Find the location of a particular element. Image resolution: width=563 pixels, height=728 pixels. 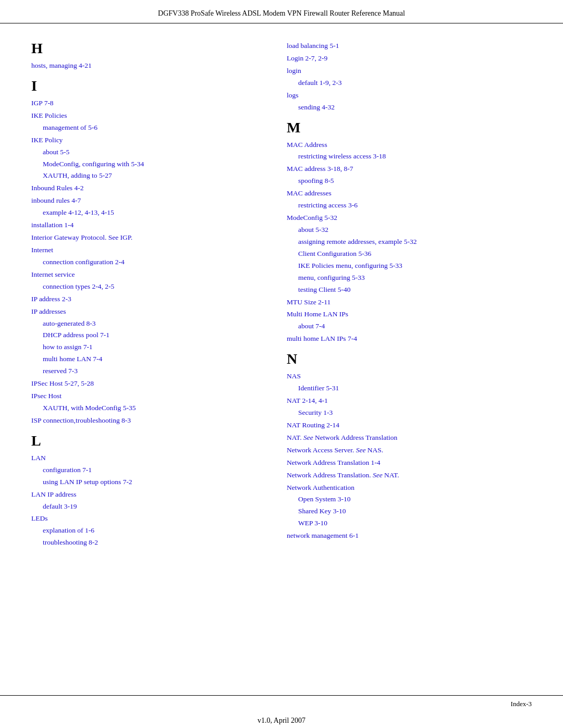

entry-ip-reserved: reserved 7-3 is located at coordinates (60, 371).